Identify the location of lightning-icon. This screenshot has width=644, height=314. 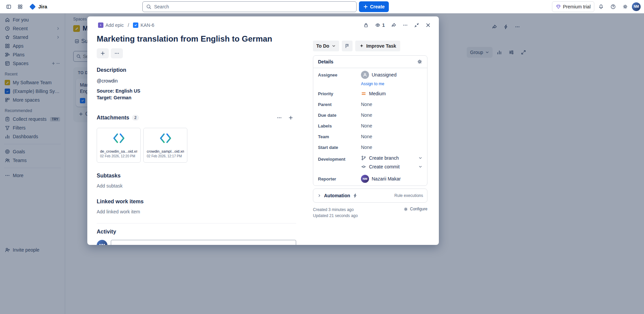
(355, 196).